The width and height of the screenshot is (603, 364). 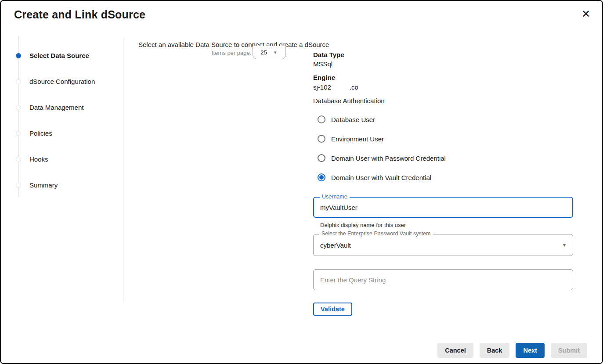 I want to click on vault-system-select: Select the Enterprise Password Vault sys…, so click(x=443, y=245).